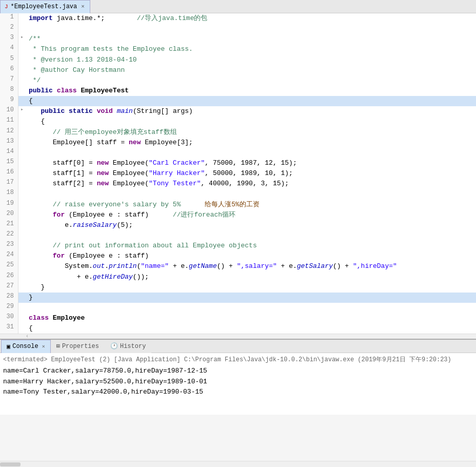  What do you see at coordinates (81, 346) in the screenshot?
I see `properties-tab-label: Properties` at bounding box center [81, 346].